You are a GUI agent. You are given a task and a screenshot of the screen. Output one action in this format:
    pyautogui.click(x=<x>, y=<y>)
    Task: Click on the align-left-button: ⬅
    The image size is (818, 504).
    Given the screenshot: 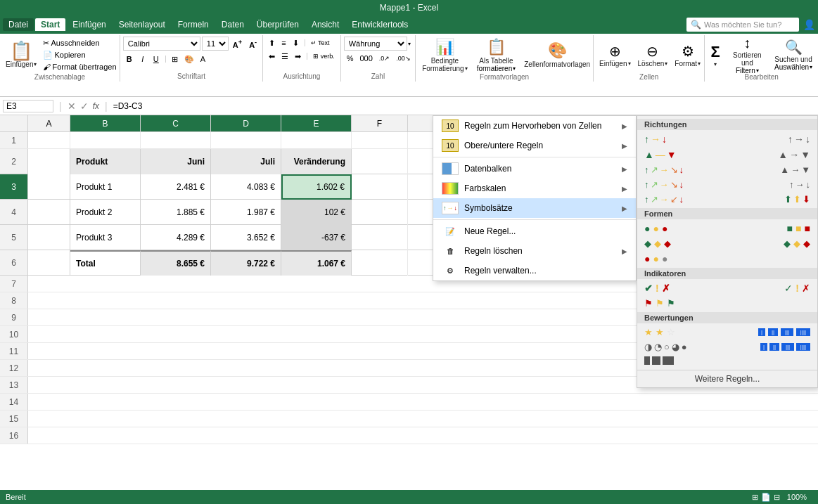 What is the action you would take?
    pyautogui.click(x=271, y=56)
    